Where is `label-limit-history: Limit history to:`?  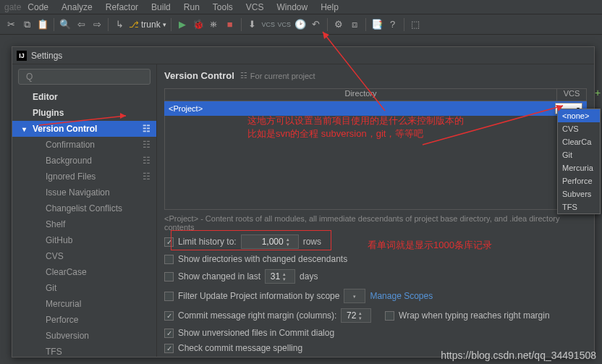 label-limit-history: Limit history to: is located at coordinates (207, 242).